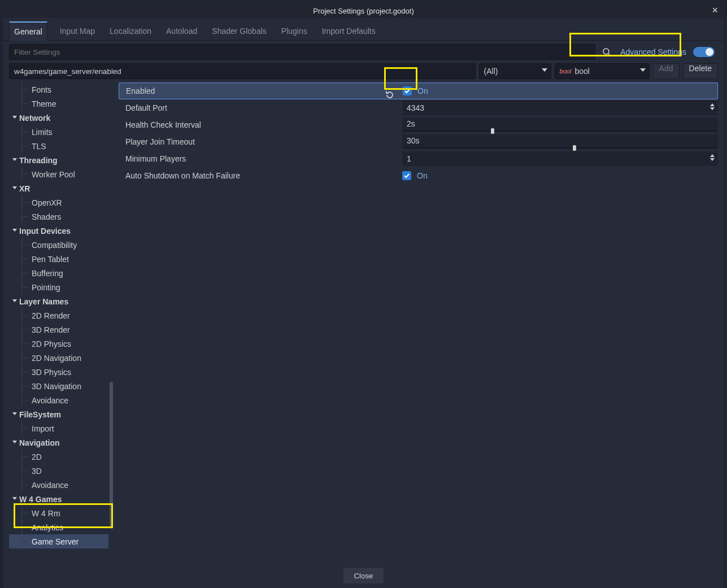 Image resolution: width=727 pixels, height=588 pixels. What do you see at coordinates (51, 372) in the screenshot?
I see `tree-item-label: 3D Physics` at bounding box center [51, 372].